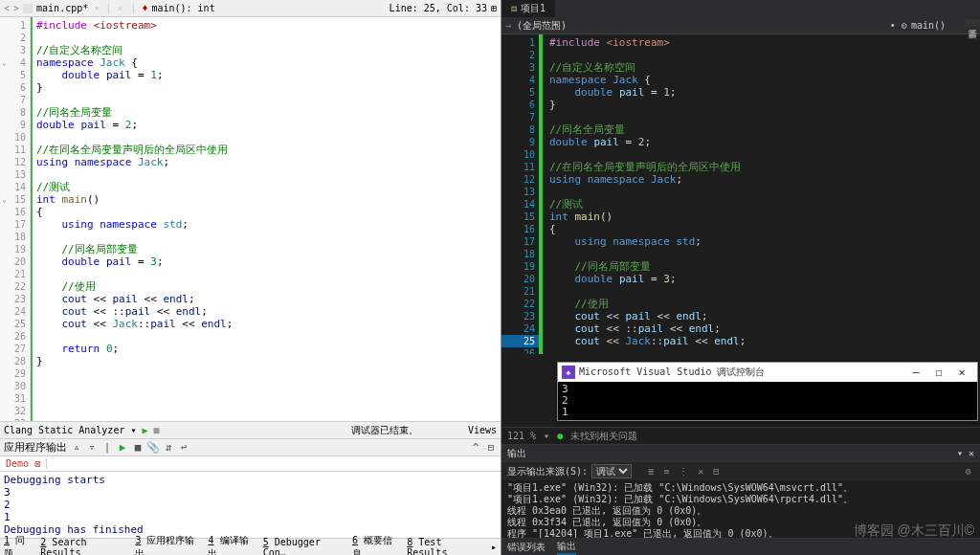  I want to click on issues-label: 未找到相关问题, so click(604, 436).